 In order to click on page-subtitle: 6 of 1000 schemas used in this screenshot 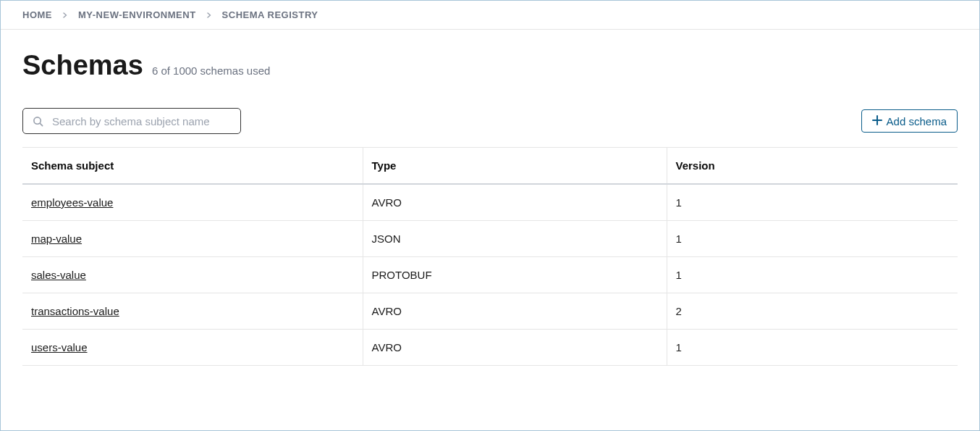, I will do `click(211, 71)`.